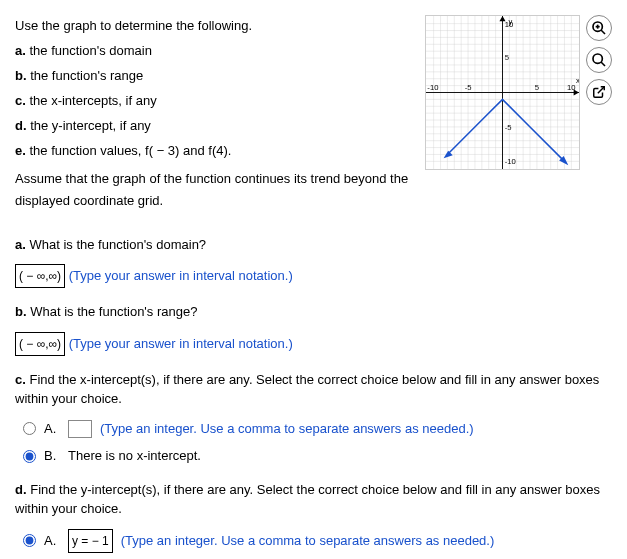 The width and height of the screenshot is (627, 559). I want to click on svg-text: y, so click(511, 22).